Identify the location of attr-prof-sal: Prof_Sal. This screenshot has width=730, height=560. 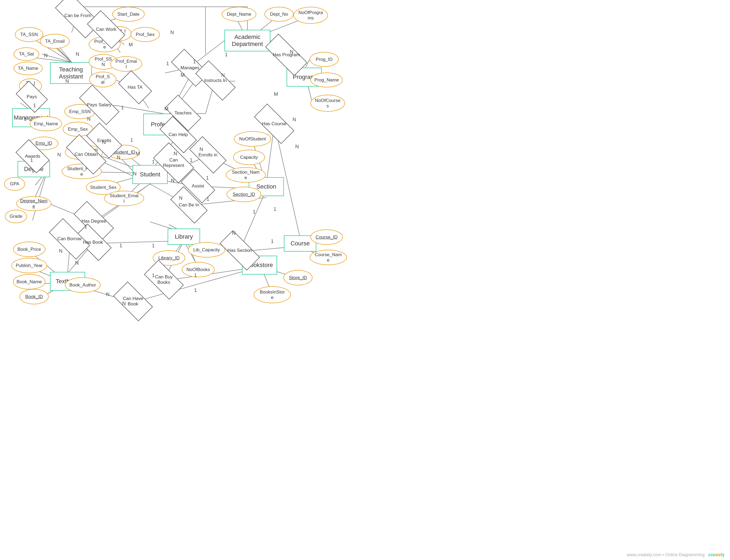
(103, 79).